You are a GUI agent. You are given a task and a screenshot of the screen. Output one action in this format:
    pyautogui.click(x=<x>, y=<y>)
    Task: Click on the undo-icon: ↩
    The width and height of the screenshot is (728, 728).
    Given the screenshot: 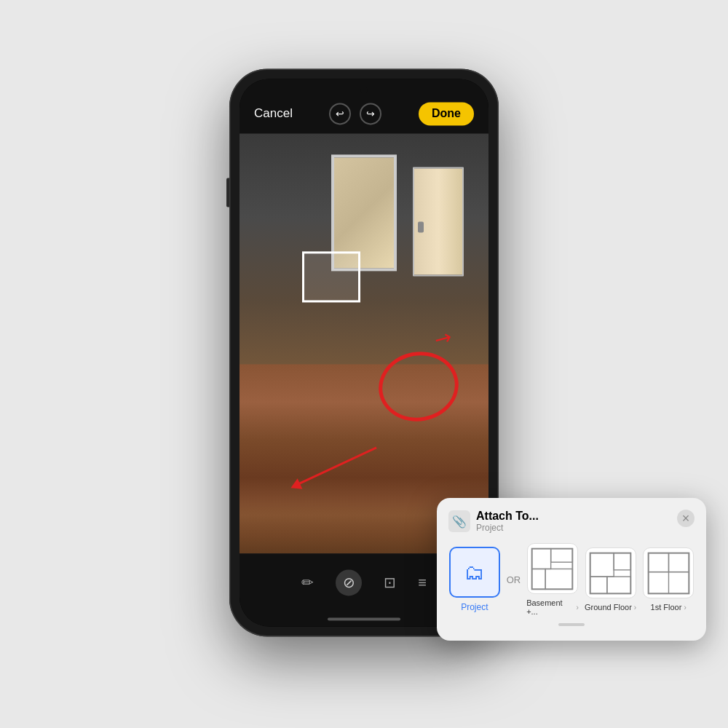 What is the action you would take?
    pyautogui.click(x=340, y=114)
    